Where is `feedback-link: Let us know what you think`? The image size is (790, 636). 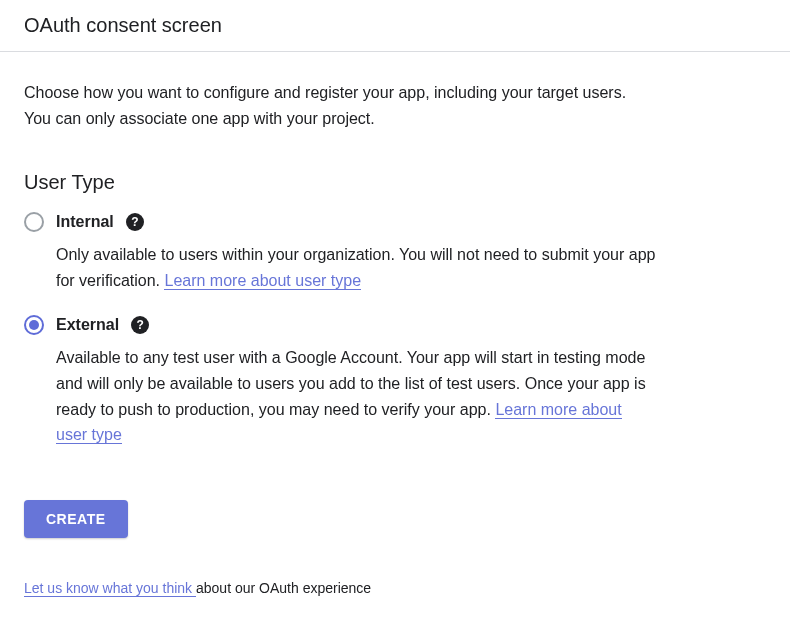 feedback-link: Let us know what you think is located at coordinates (110, 588).